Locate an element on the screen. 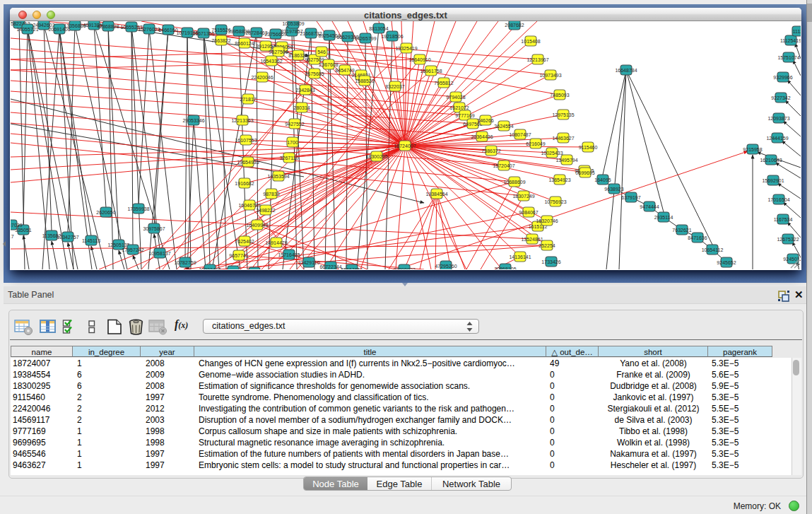 Image resolution: width=812 pixels, height=514 pixels. svg-text: 1015408 is located at coordinates (530, 41).